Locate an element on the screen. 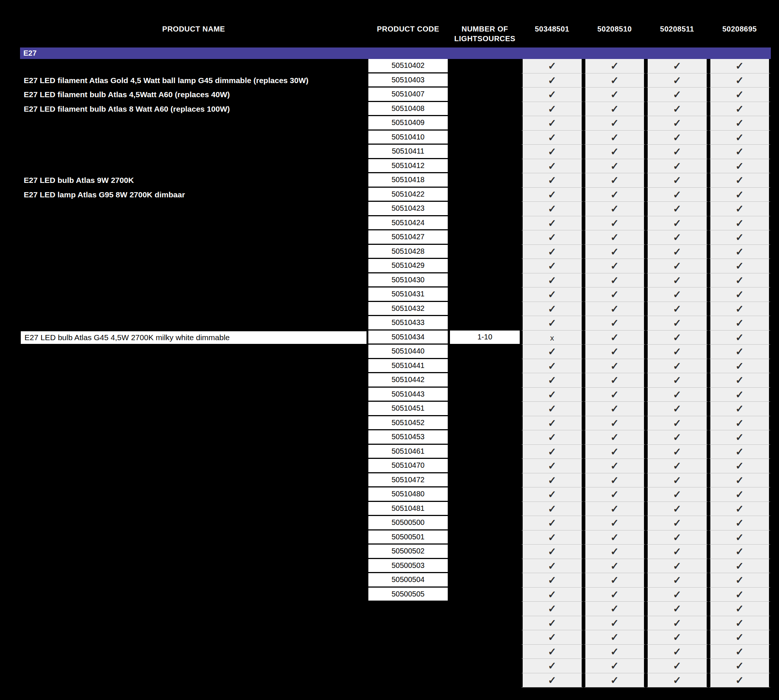 The height and width of the screenshot is (700, 779). table-row: 50510461 ✓ ✓ ✓ ✓ is located at coordinates (395, 452).